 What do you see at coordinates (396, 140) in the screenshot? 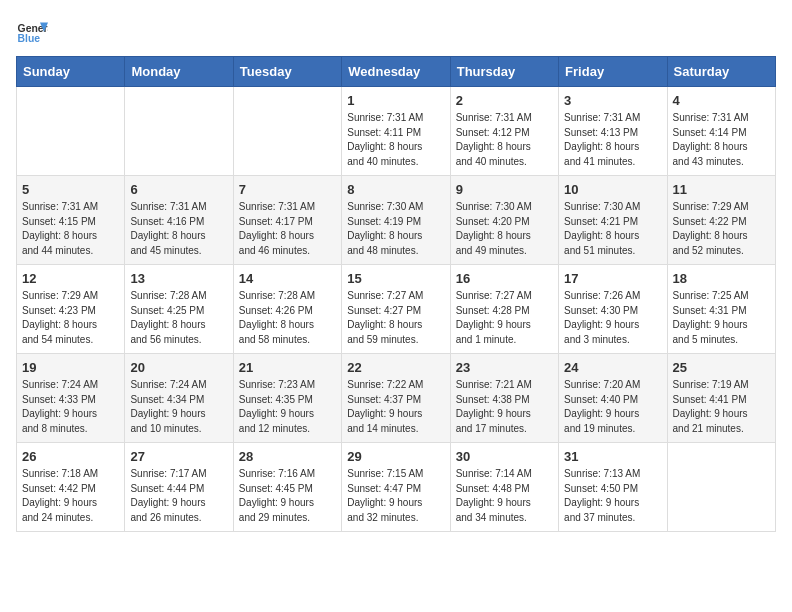
I see `day-info: Sunrise: 7:31 AM Sunset: 4:11 PM Dayligh…` at bounding box center [396, 140].